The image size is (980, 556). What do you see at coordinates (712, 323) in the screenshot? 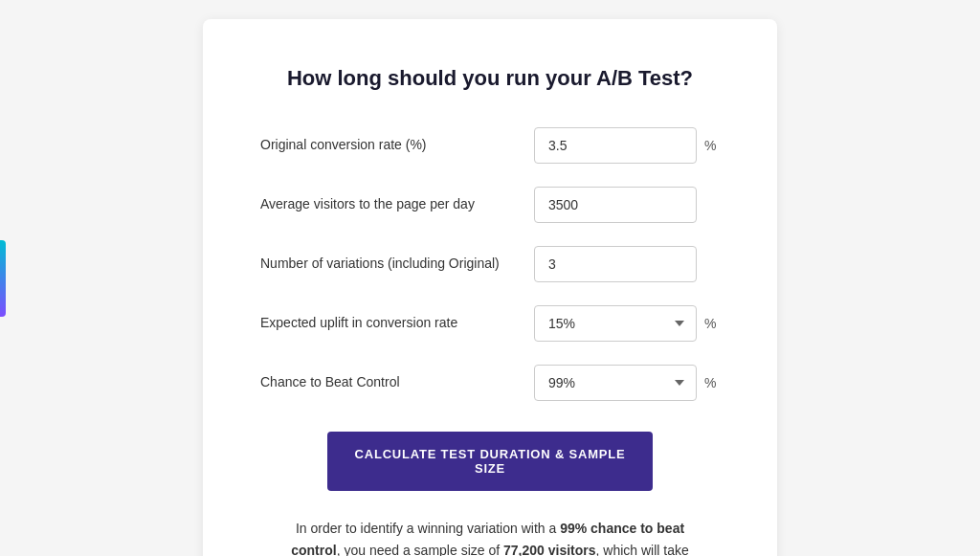
I see `unit-uplift: %` at bounding box center [712, 323].